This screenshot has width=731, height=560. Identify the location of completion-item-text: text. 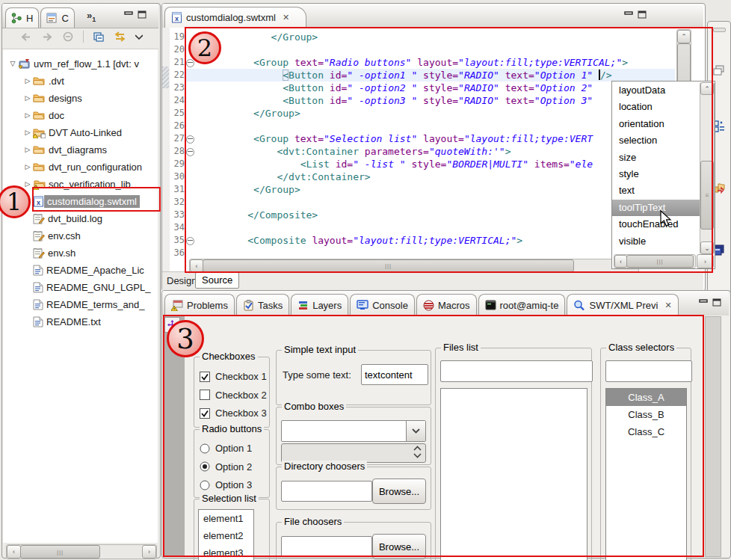
(656, 191).